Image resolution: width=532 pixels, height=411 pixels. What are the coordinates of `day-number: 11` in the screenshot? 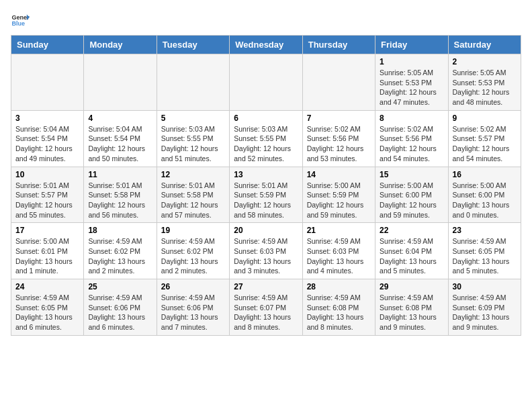 It's located at (120, 175).